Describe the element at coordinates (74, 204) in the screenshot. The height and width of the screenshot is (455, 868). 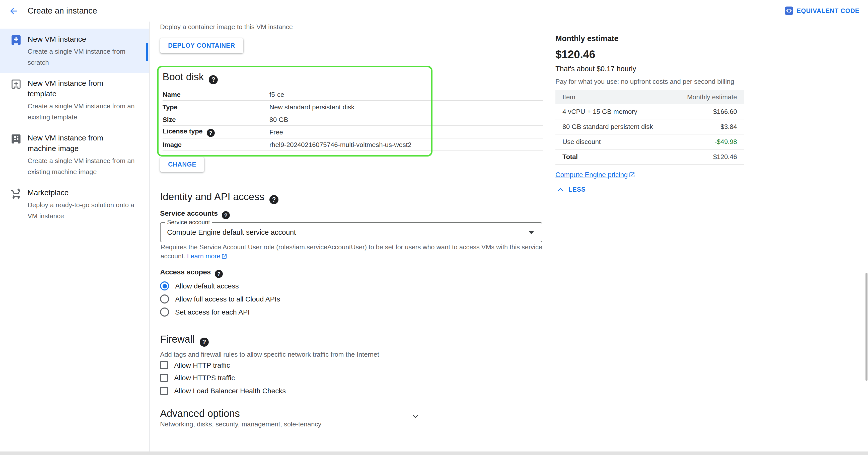
I see `sidebar-item-marketplace: Marketplace Deploy a ready-to-go solutio…` at that location.